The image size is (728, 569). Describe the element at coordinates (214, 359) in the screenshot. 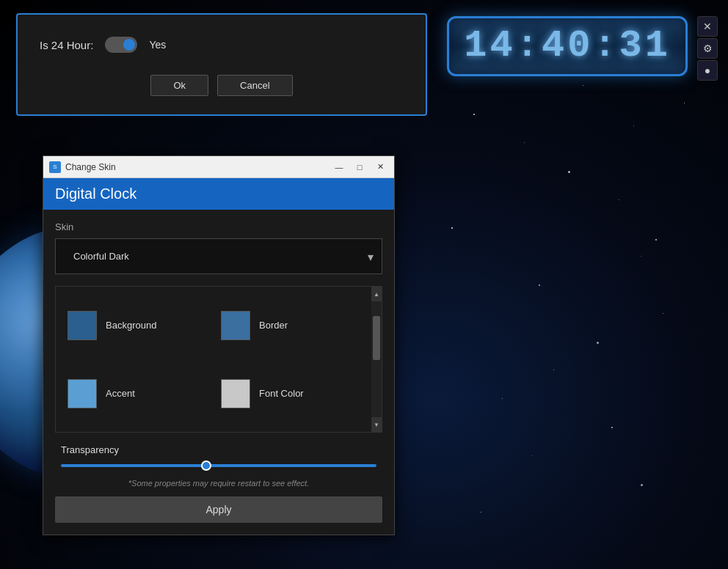

I see `color-grid: Background Border Accent Font Color` at that location.